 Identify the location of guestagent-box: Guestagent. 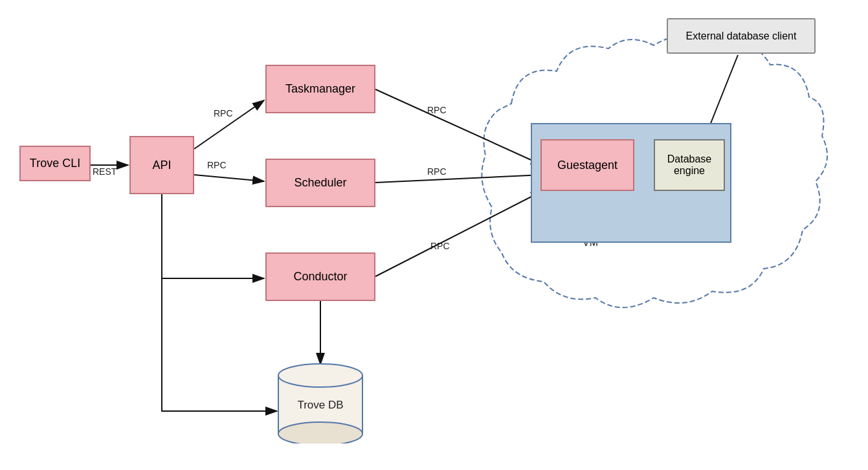
(588, 165).